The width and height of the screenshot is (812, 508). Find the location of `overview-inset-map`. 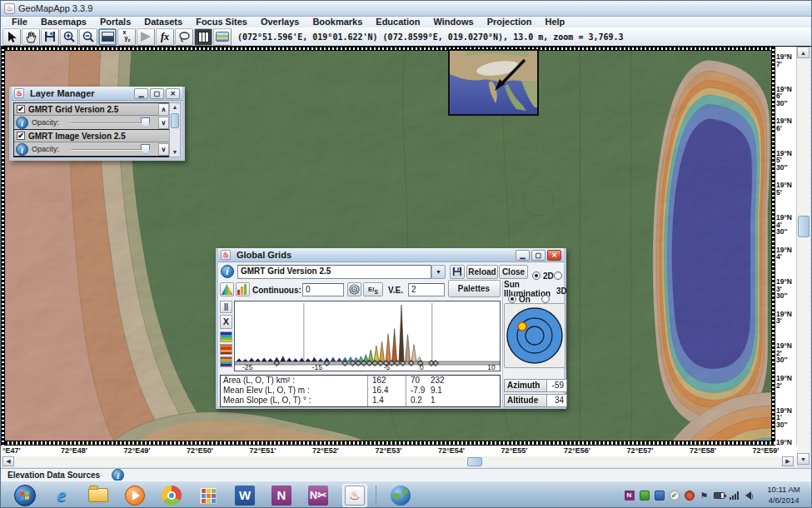

overview-inset-map is located at coordinates (493, 82).